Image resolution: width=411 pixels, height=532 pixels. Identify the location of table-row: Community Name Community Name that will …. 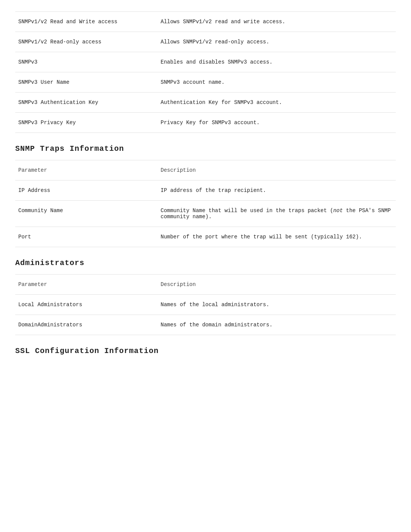
(206, 214).